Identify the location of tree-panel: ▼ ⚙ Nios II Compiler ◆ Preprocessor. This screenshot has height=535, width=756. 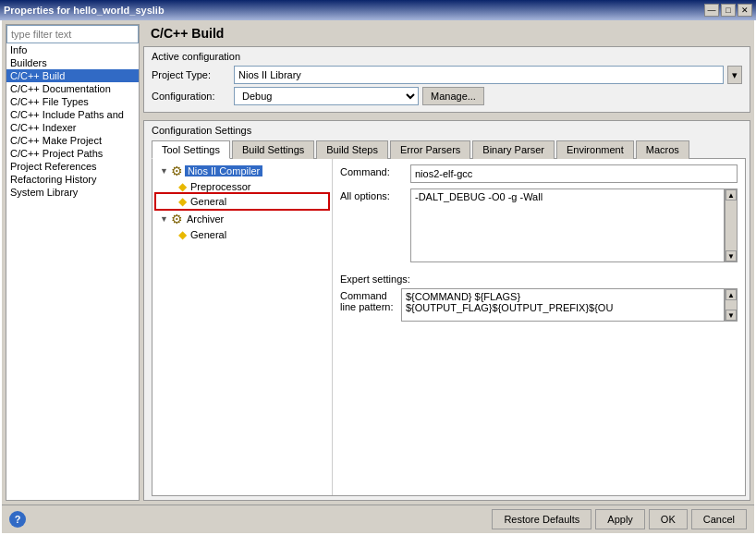
(242, 327).